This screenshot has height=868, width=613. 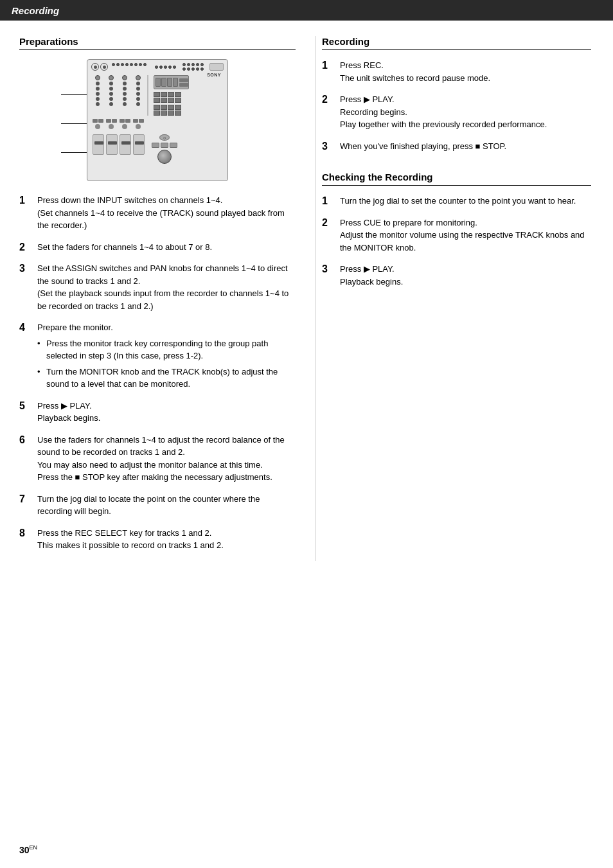 I want to click on rec-step-3-number: 3, so click(x=329, y=146).